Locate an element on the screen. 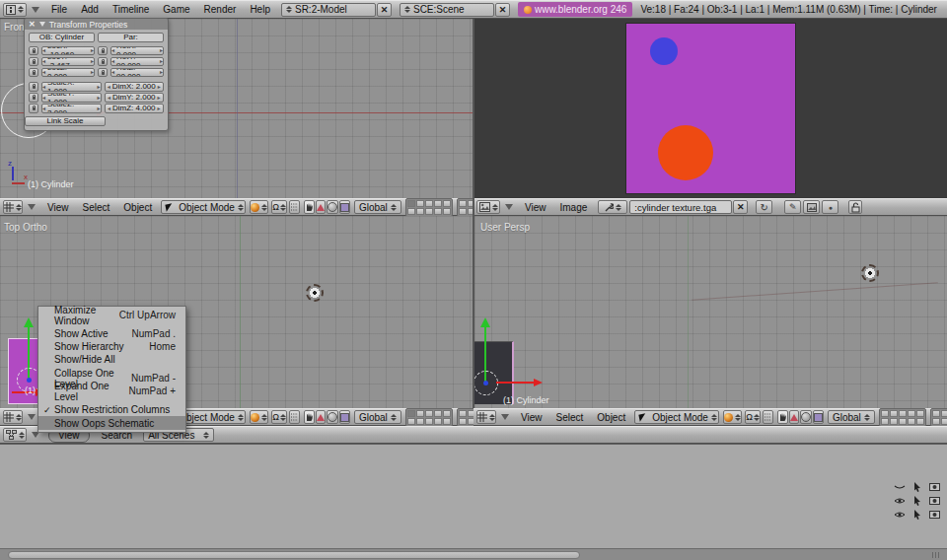  dimz-field: ◂DimZ: 4.000▸ is located at coordinates (134, 108).